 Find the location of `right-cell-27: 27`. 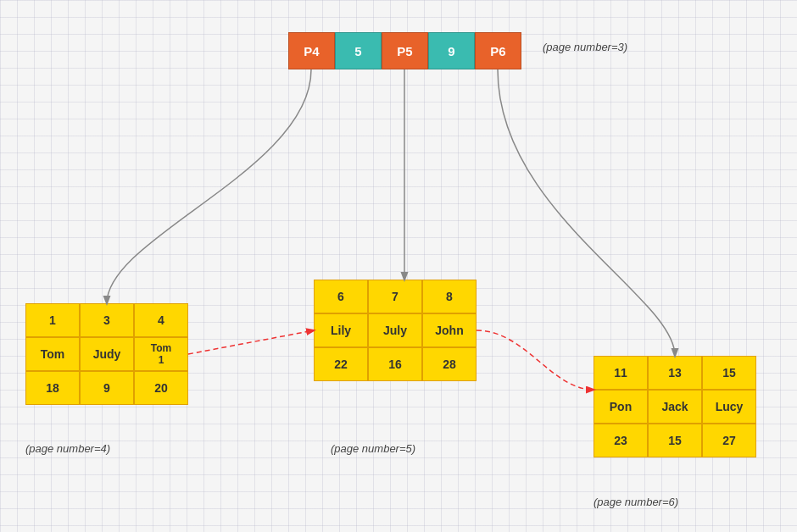

right-cell-27: 27 is located at coordinates (729, 441).